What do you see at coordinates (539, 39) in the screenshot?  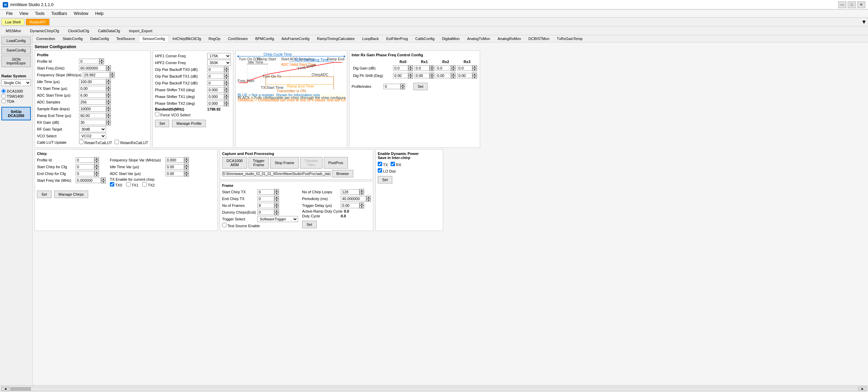 I see `tab-dcbistmon: DCBISTMon` at bounding box center [539, 39].